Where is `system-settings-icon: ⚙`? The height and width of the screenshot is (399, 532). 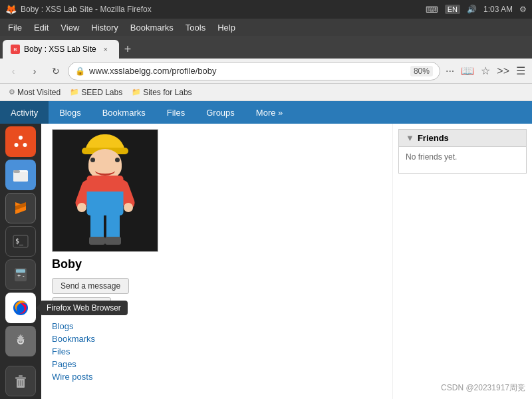
system-settings-icon: ⚙ is located at coordinates (523, 9).